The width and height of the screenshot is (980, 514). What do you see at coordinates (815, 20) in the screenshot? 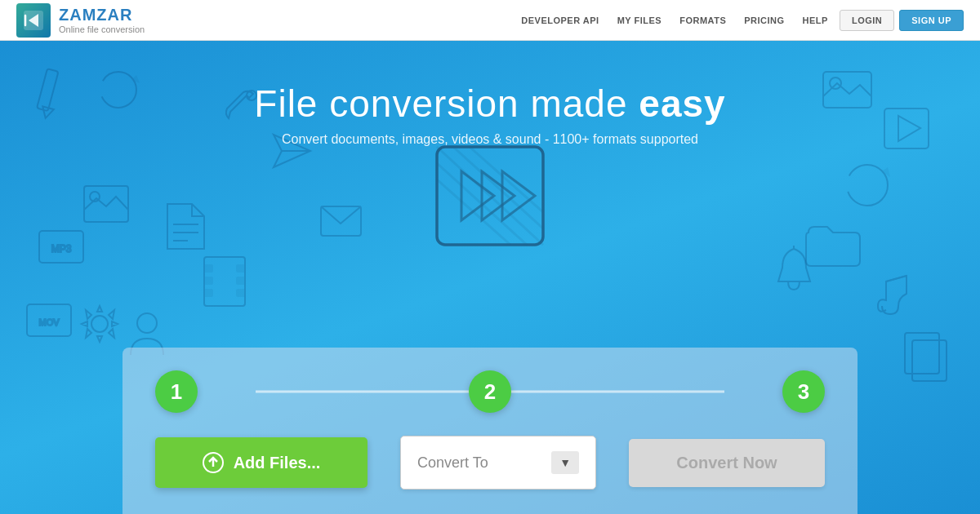
I see `help-link: HELP` at bounding box center [815, 20].